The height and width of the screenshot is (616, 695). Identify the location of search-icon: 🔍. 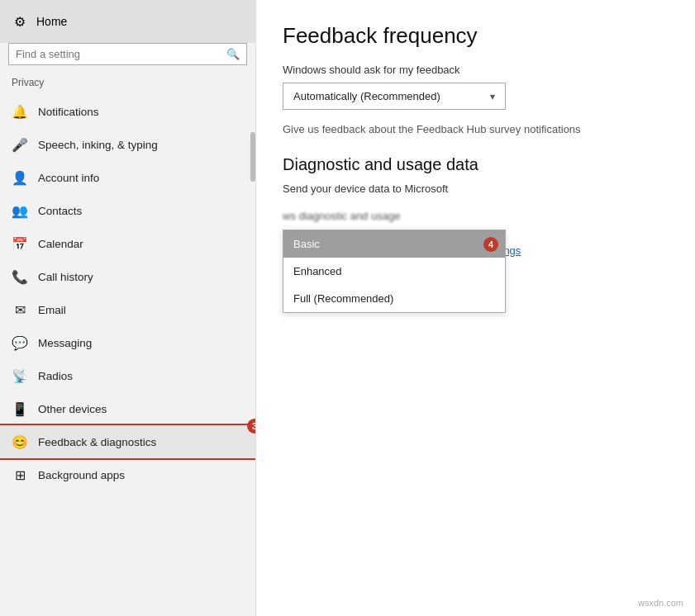
(233, 54).